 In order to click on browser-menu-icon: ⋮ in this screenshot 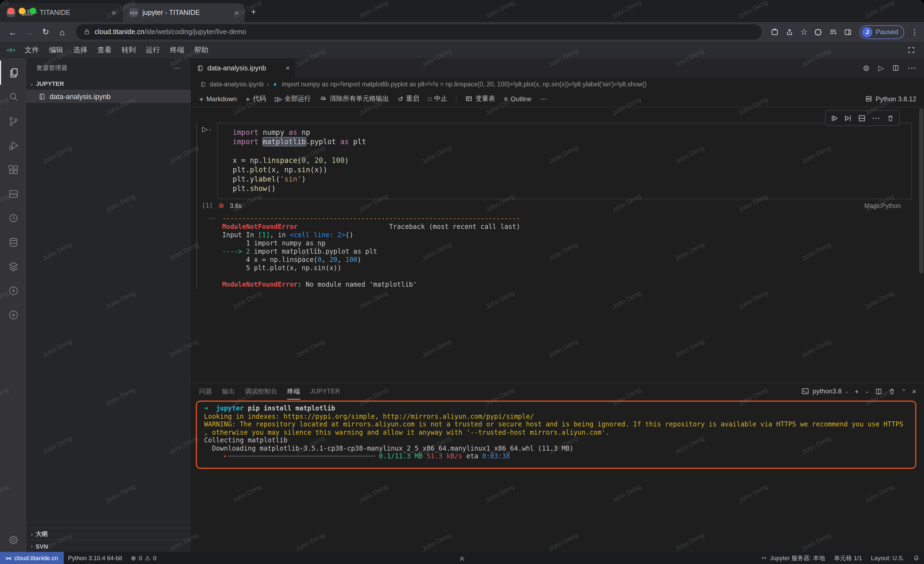, I will do `click(915, 32)`.